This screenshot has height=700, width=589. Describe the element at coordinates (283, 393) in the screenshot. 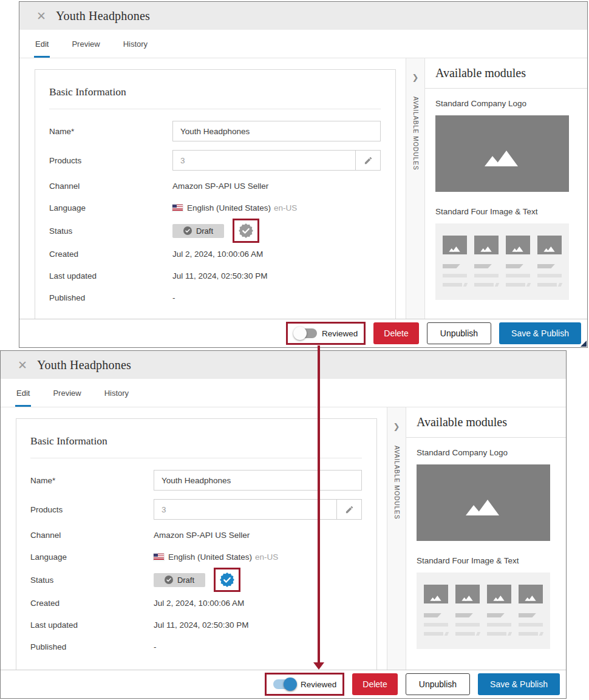

I see `tab-bar: Edit Preview History` at that location.